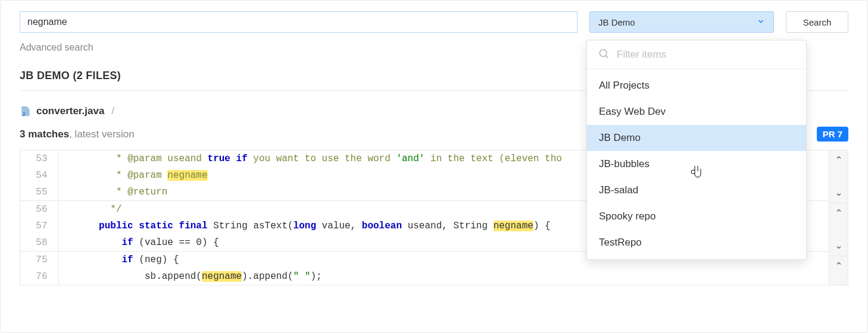 The image size is (868, 333). I want to click on line-number: 54, so click(39, 175).